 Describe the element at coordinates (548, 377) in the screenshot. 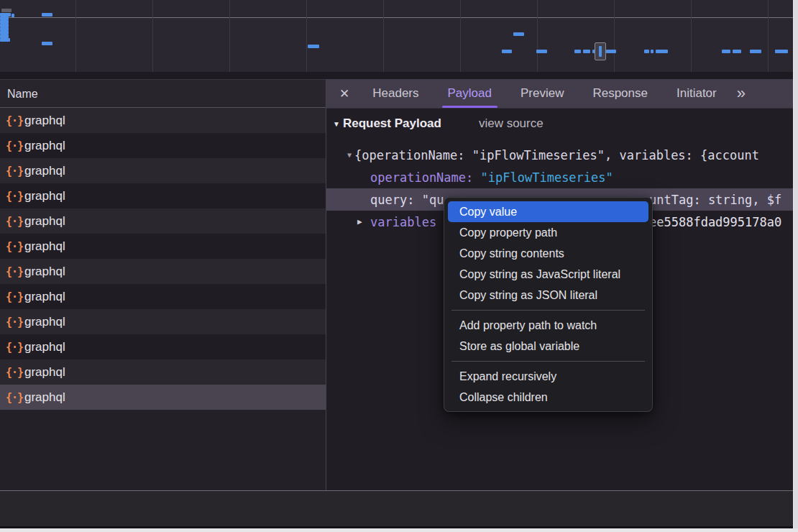

I see `menu-item-expand-recursively: Expand recursively` at that location.